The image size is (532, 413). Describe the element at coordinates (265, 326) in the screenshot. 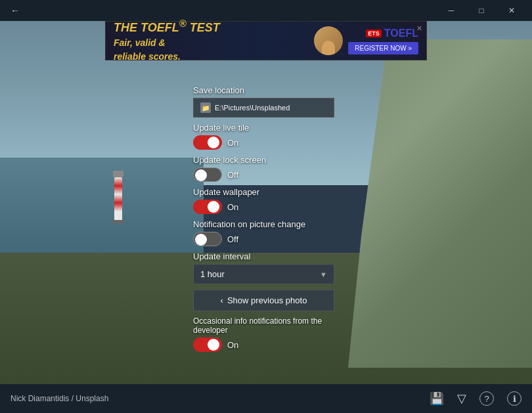

I see `occasional-notif-label: Occasional info notifications from the d…` at that location.